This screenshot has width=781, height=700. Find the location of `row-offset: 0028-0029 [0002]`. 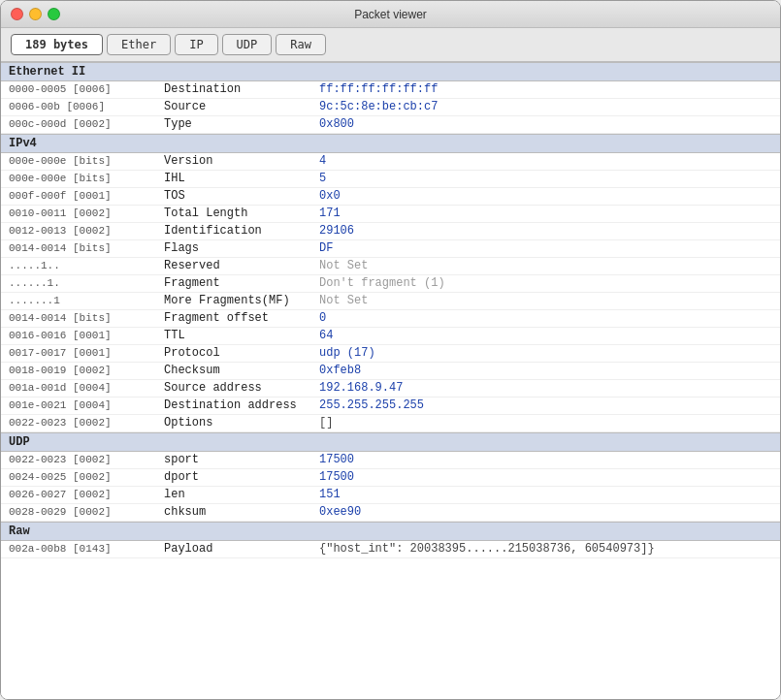

row-offset: 0028-0029 [0002] is located at coordinates (86, 512).